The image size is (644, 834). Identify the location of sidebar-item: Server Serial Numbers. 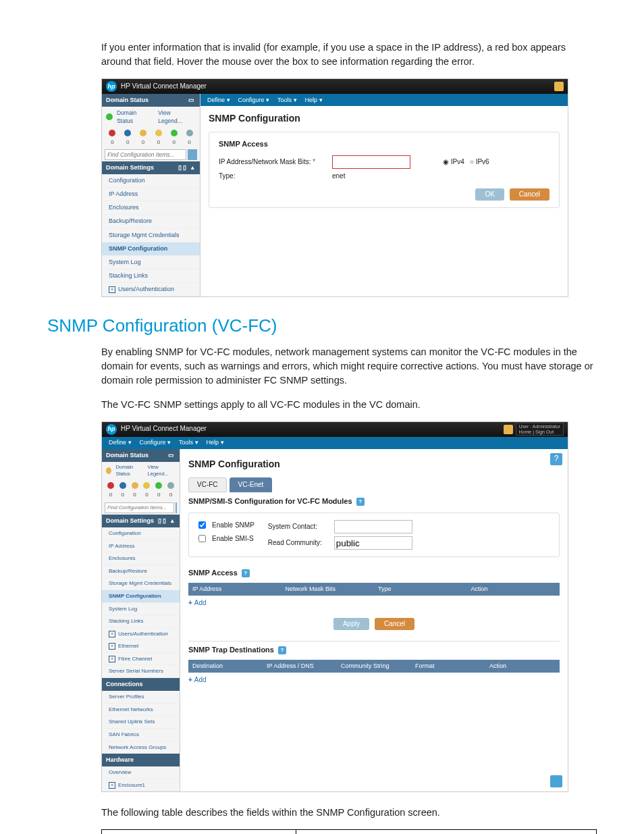
(140, 671).